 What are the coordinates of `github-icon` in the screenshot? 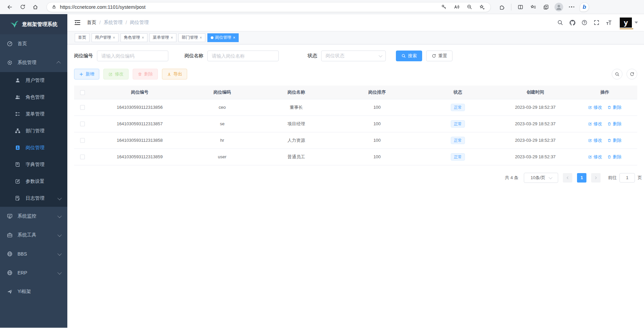 It's located at (572, 23).